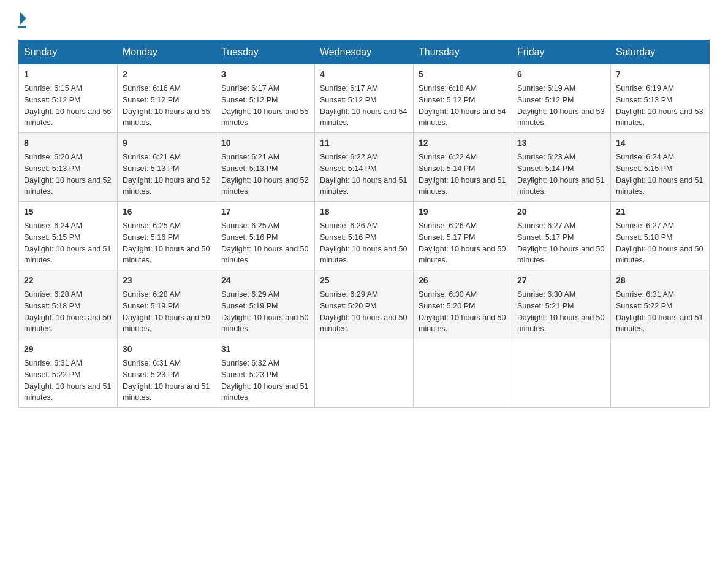  I want to click on calendar-cell: 25Sunrise: 6:29 AMSunset: 5:20 PMDayligh…, so click(364, 305).